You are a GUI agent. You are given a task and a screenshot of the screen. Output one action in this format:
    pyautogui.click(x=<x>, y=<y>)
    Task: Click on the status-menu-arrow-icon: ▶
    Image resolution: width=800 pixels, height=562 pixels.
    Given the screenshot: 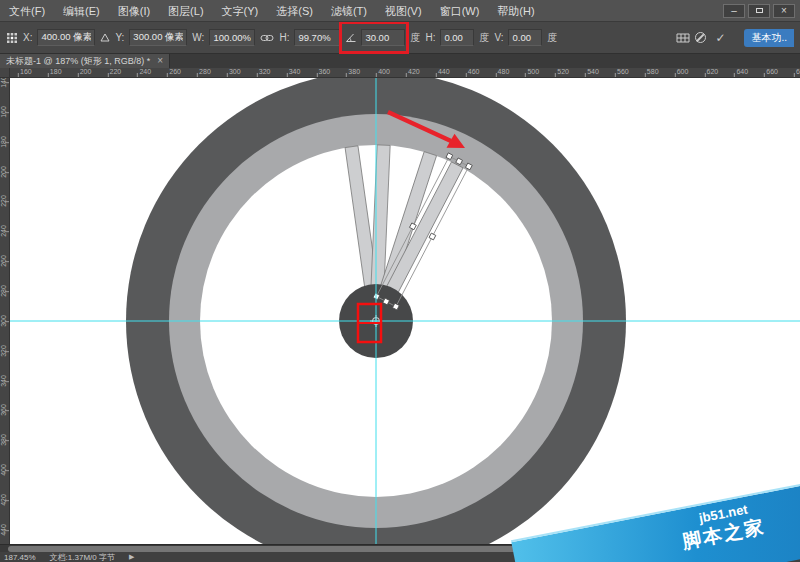 What is the action you would take?
    pyautogui.click(x=132, y=557)
    